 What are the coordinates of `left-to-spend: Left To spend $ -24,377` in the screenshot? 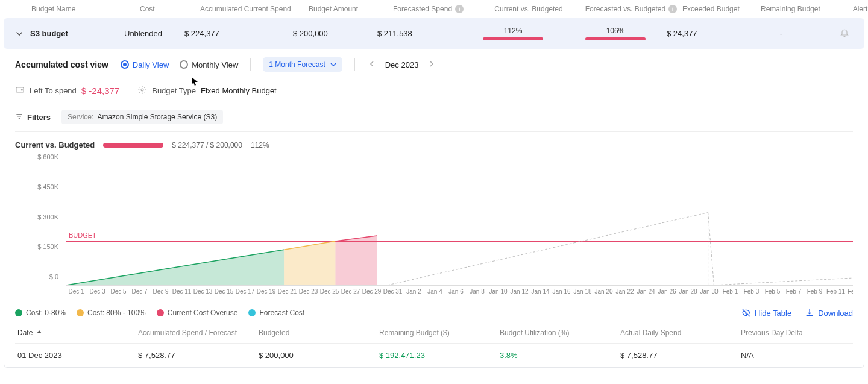 It's located at (68, 90).